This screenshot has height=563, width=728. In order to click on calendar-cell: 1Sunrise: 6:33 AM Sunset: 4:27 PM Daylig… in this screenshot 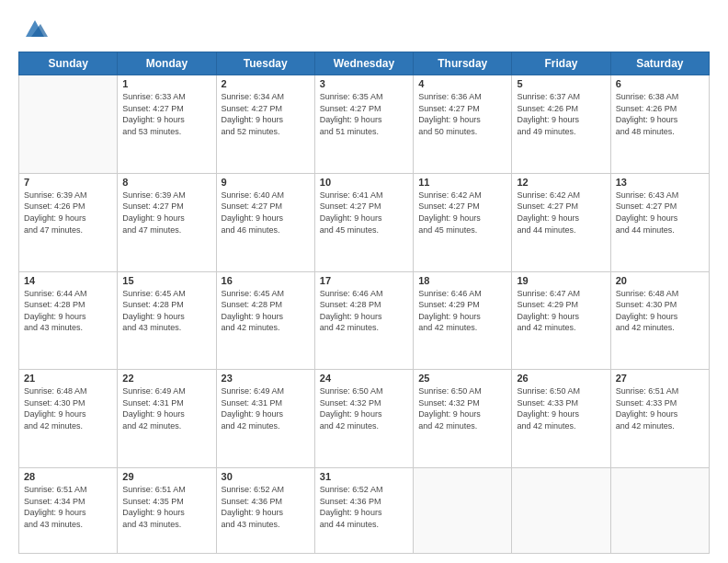, I will do `click(167, 125)`.